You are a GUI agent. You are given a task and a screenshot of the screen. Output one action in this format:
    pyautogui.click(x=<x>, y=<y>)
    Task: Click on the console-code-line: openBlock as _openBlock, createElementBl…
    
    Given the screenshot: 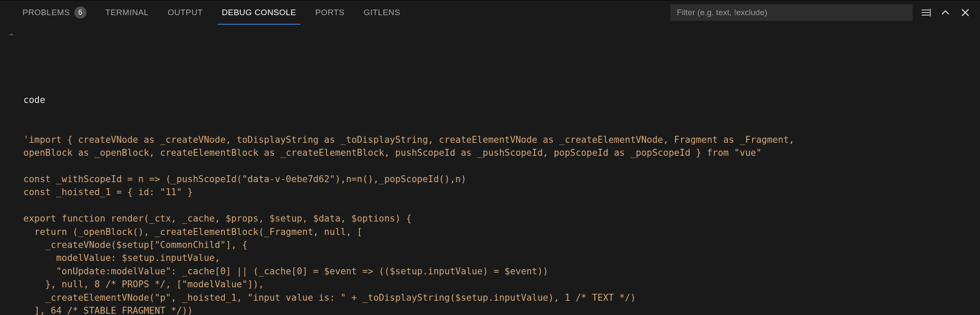 What is the action you would take?
    pyautogui.click(x=495, y=153)
    